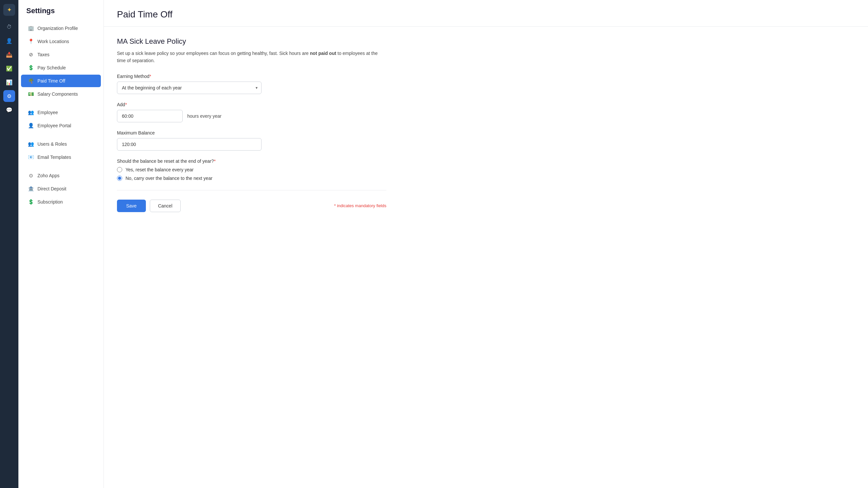  I want to click on radio-yes-input, so click(120, 170).